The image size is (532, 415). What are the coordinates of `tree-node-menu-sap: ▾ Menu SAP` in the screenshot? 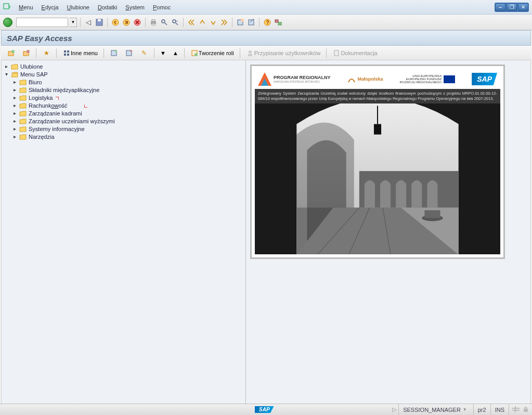 It's located at (124, 74).